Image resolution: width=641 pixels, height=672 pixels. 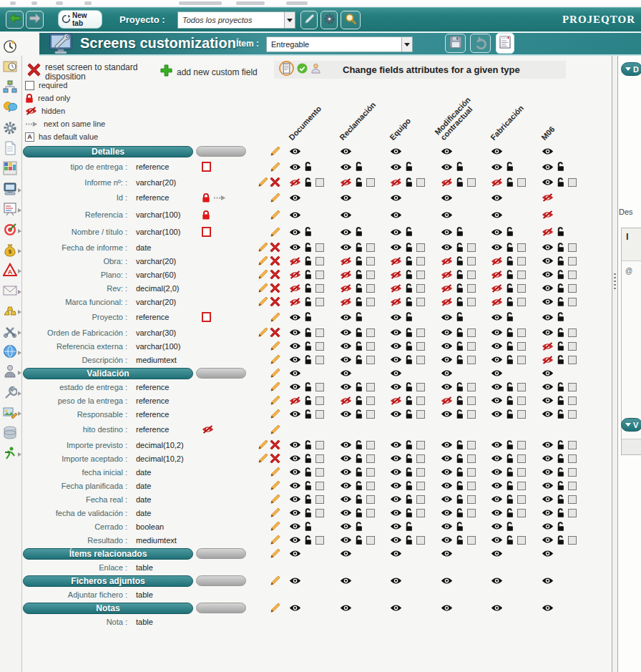 What do you see at coordinates (209, 72) in the screenshot?
I see `add-custom-field-button: add new custom field` at bounding box center [209, 72].